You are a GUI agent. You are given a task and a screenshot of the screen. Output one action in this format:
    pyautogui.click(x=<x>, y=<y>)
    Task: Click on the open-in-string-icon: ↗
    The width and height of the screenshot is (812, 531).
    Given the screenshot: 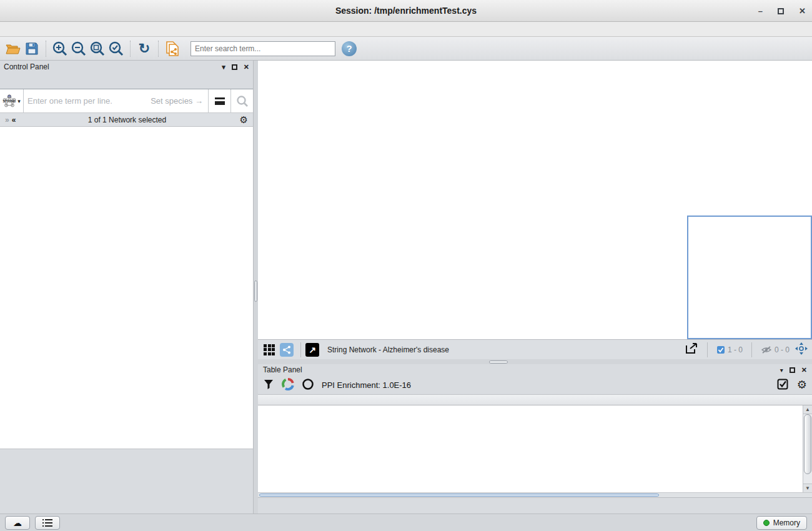 What is the action you would take?
    pyautogui.click(x=312, y=350)
    